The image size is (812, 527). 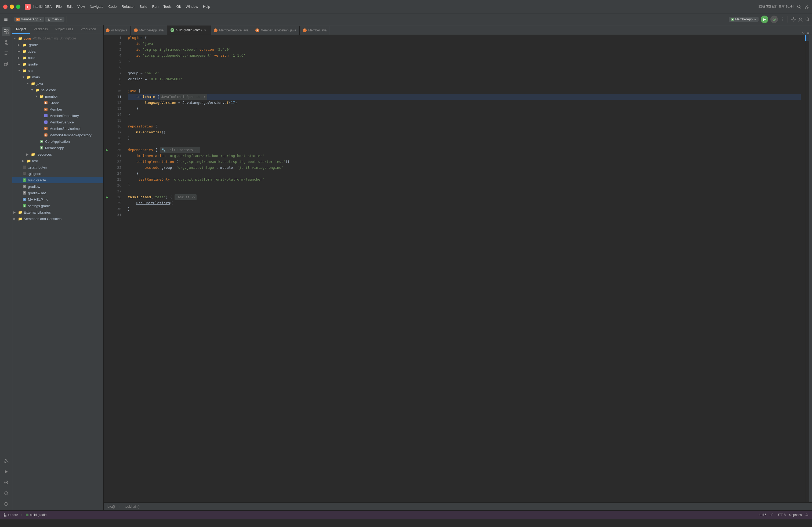 I want to click on tree-member: ▼ 📁 member, so click(x=58, y=96).